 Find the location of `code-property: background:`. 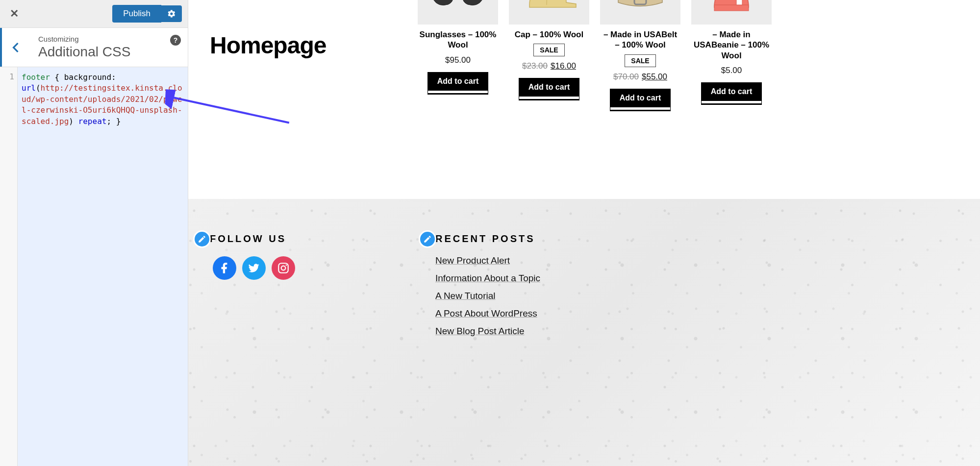

code-property: background: is located at coordinates (90, 77).